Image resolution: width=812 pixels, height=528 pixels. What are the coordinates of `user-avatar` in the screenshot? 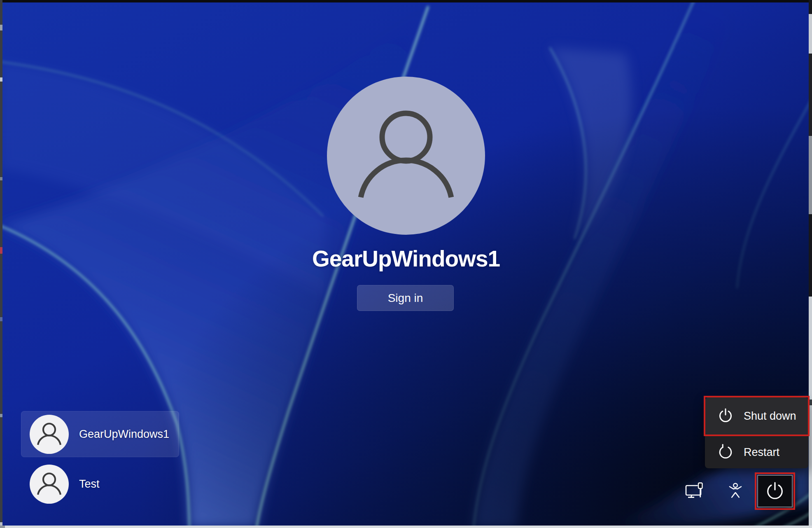 It's located at (406, 156).